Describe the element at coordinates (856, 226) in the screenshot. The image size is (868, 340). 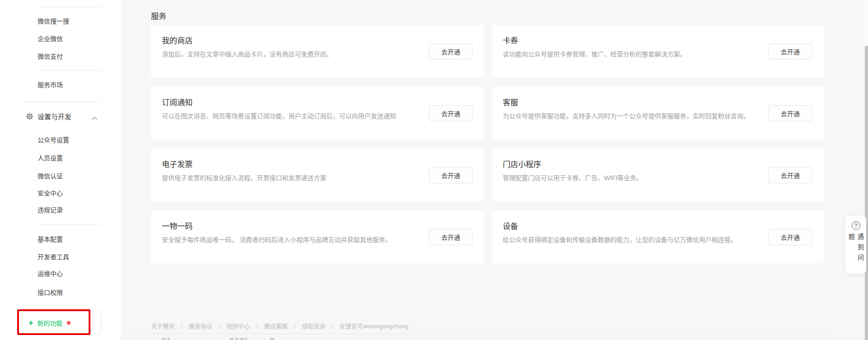
I see `question-icon: ?` at that location.